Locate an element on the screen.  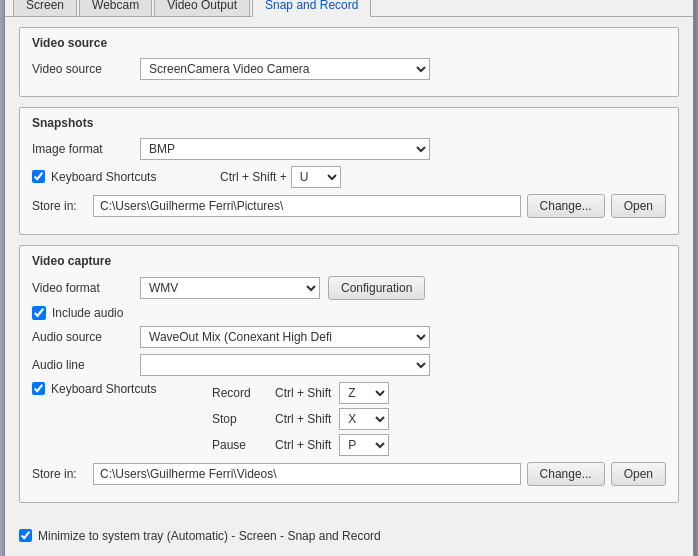
video-format-row: Video format WMV Configuration is located at coordinates (349, 288).